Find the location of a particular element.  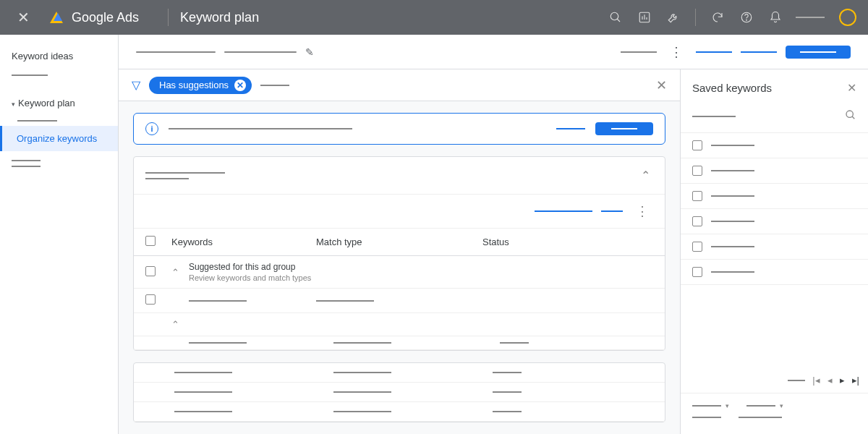

filter-chip-has-suggestions: Has suggestions ✕ is located at coordinates (200, 85).